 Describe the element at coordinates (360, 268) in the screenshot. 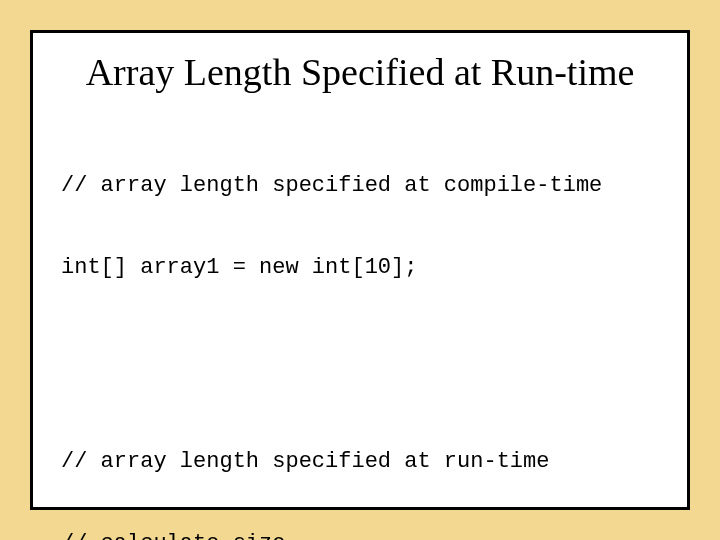

I see `code-line: int[] array1 = new int[10];` at that location.